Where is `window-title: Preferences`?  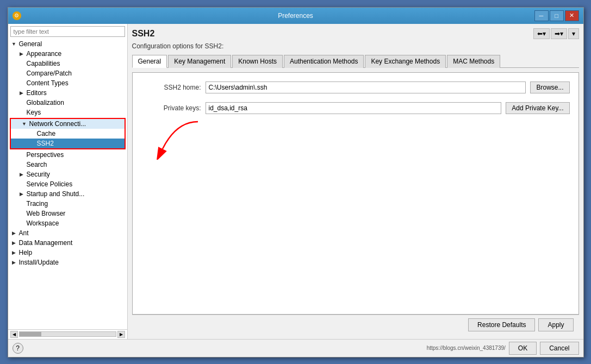
window-title: Preferences is located at coordinates (296, 16).